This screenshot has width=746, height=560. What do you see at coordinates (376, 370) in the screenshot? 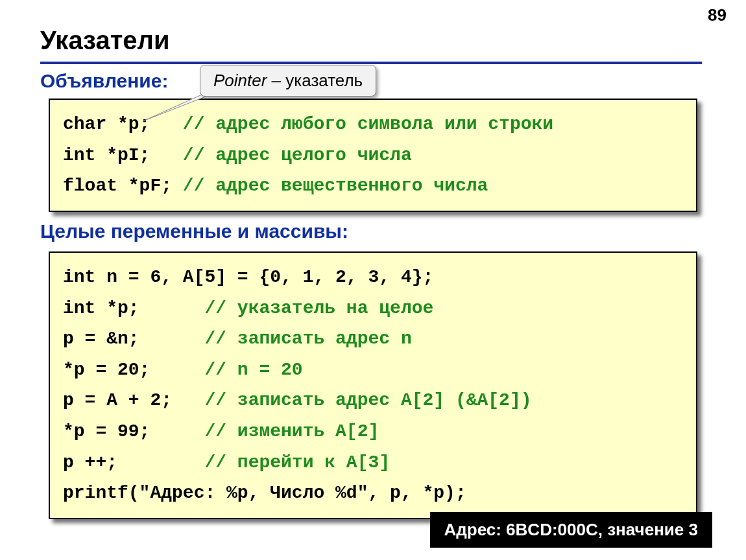
I see `code-line: *p = 20; // n = 20` at bounding box center [376, 370].